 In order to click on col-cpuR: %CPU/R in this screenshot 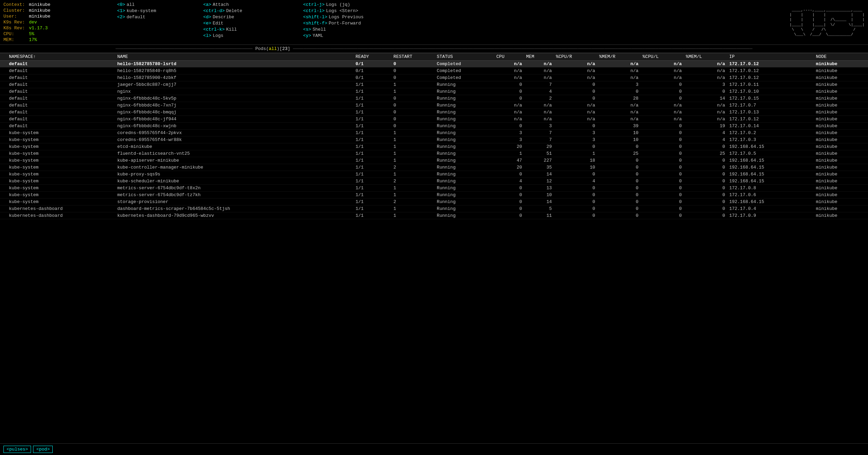, I will do `click(576, 57)`.